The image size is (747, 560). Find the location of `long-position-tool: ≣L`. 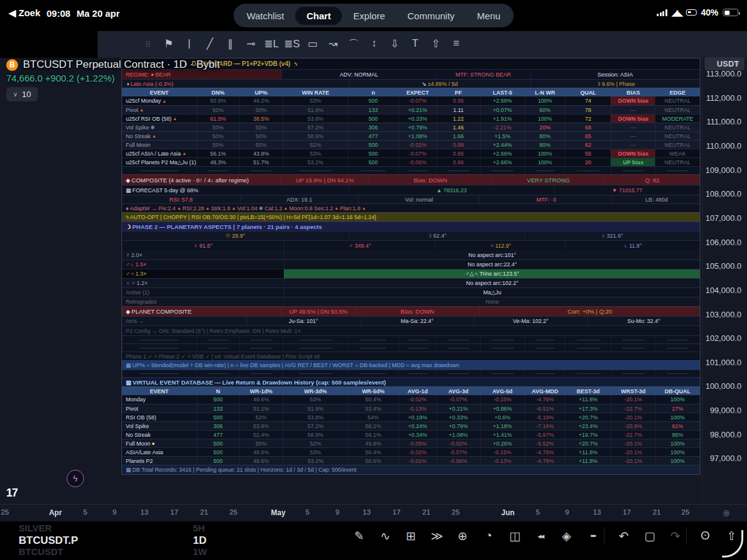

long-position-tool: ≣L is located at coordinates (271, 45).